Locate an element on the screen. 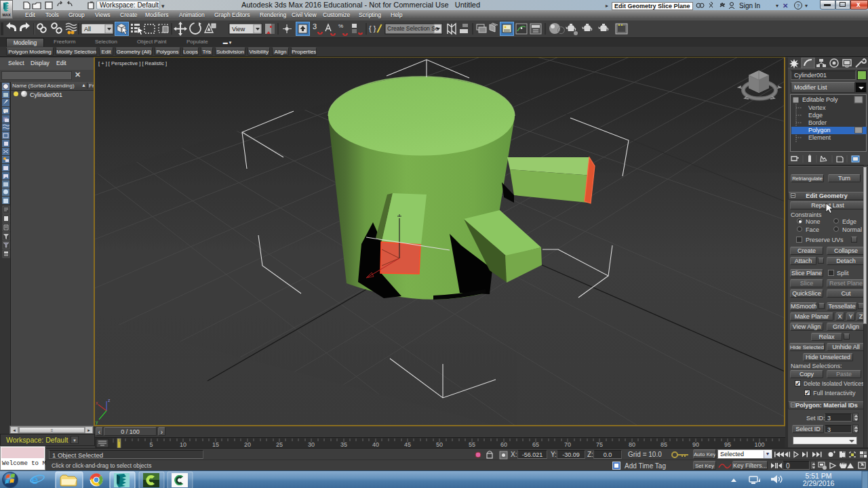 This screenshot has width=868, height=488. svg-text: 3 is located at coordinates (315, 26).